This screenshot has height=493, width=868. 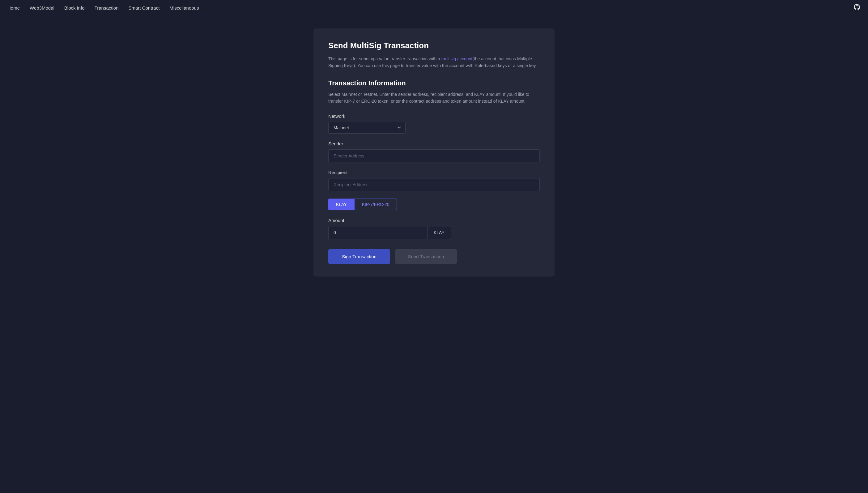 What do you see at coordinates (434, 116) in the screenshot?
I see `network-label: Network` at bounding box center [434, 116].